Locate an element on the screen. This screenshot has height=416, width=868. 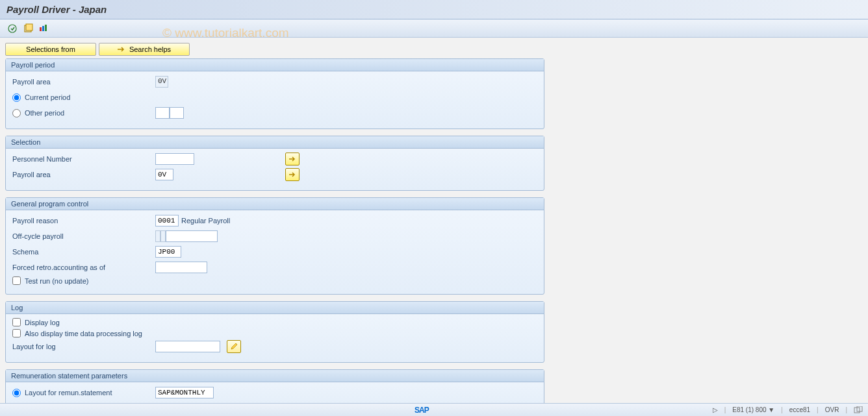
payroll-reason-text: Regular Payroll is located at coordinates (205, 221).